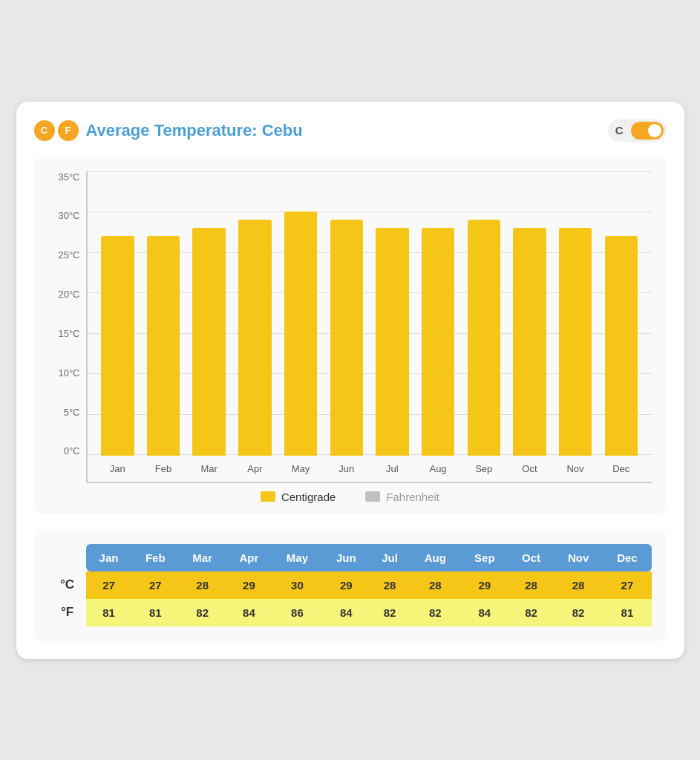 The image size is (700, 760). What do you see at coordinates (109, 558) in the screenshot?
I see `month-header: Jan` at bounding box center [109, 558].